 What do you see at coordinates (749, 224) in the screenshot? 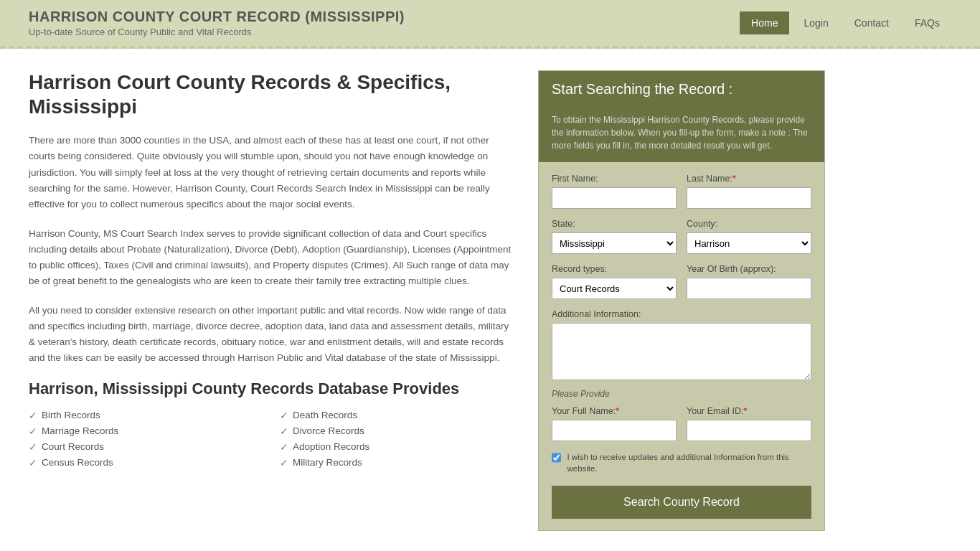
I see `county-label: County:` at bounding box center [749, 224].